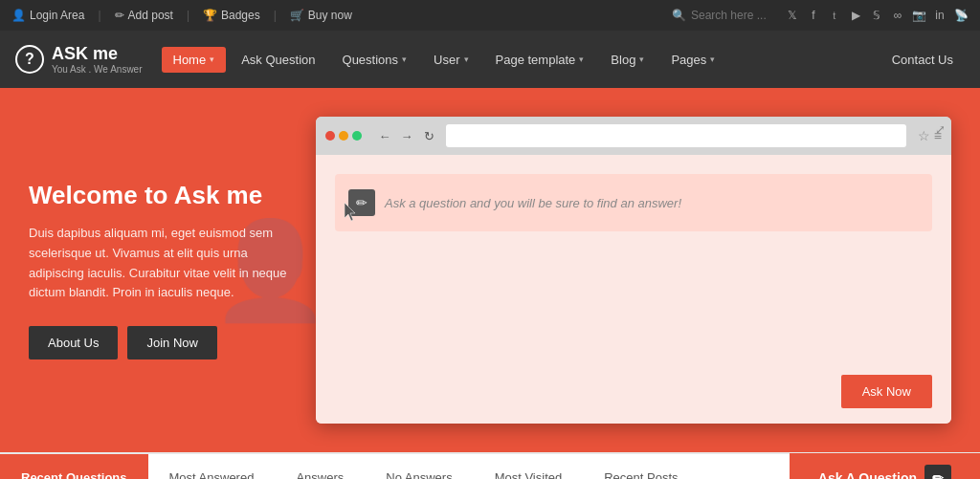  I want to click on tab-no-answers: No Answers, so click(419, 467).